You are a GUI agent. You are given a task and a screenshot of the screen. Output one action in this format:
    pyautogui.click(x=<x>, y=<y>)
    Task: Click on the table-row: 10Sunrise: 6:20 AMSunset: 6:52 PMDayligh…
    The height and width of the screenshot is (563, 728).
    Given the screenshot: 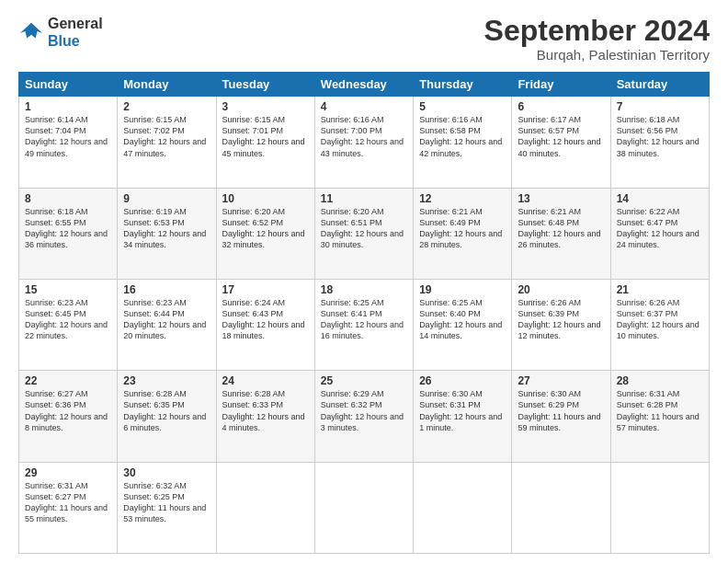 What is the action you would take?
    pyautogui.click(x=265, y=234)
    